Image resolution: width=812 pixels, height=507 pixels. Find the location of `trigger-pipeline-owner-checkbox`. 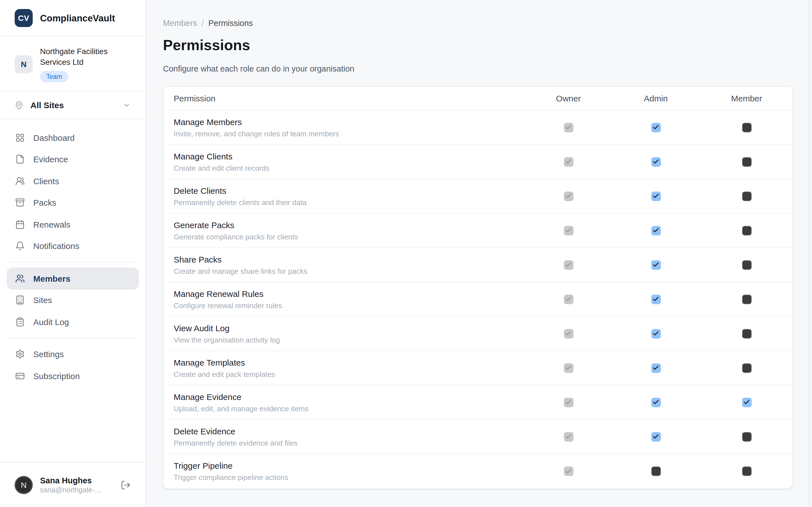

trigger-pipeline-owner-checkbox is located at coordinates (568, 471).